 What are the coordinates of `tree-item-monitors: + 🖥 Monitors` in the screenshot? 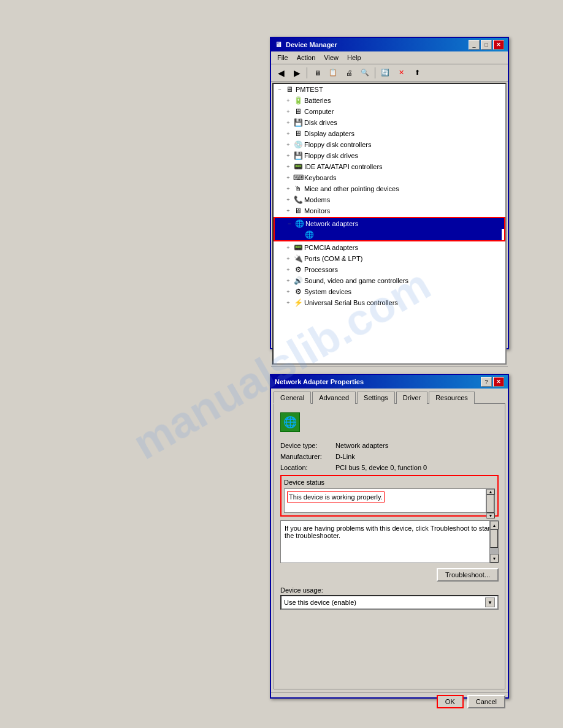 It's located at (389, 211).